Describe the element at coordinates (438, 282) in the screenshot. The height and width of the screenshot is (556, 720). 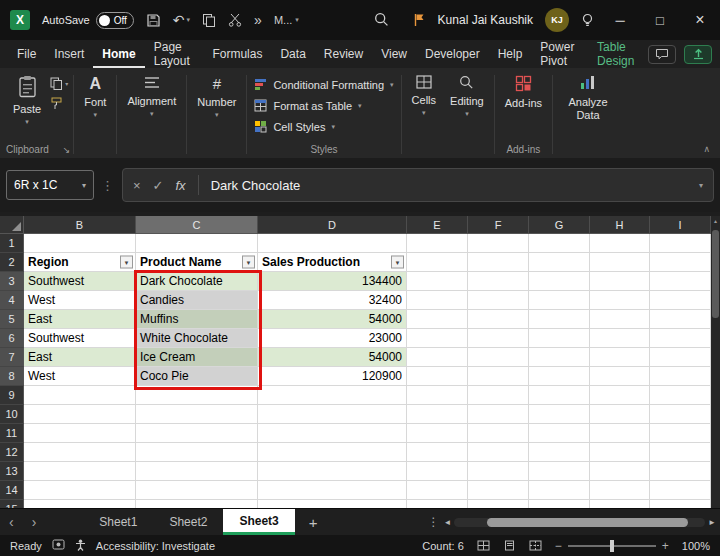
I see `cell-E3` at that location.